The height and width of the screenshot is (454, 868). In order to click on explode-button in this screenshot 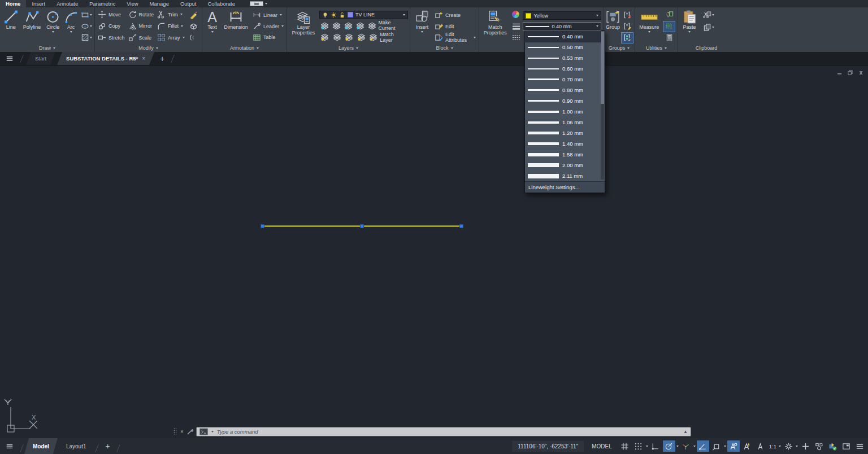, I will do `click(193, 27)`.